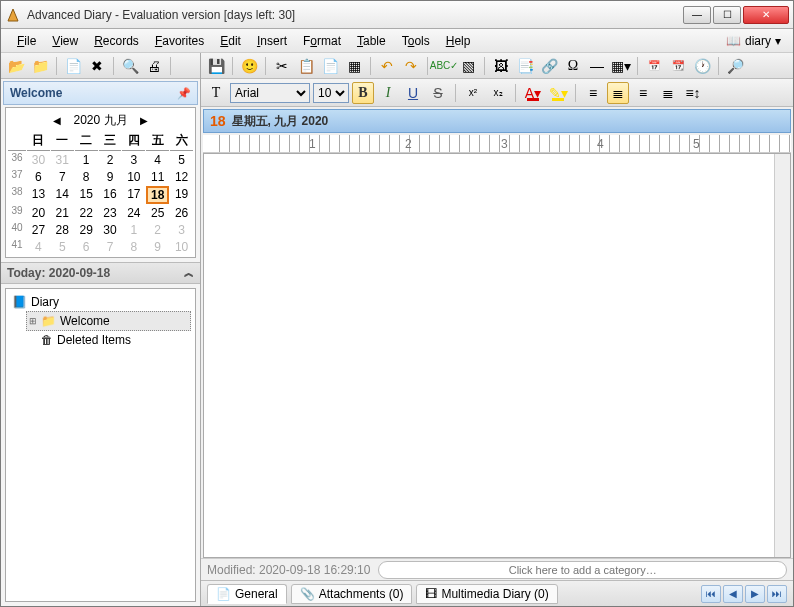 The image size is (794, 607). What do you see at coordinates (182, 195) in the screenshot?
I see `cal-day: 19` at bounding box center [182, 195].